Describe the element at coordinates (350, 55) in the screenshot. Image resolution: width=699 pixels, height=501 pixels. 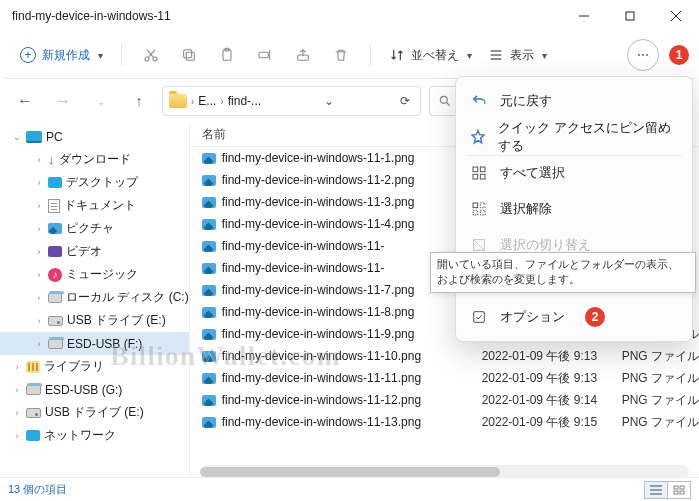
I see `command-bar: + 新規作成 ▾ 並べ替え ▾ 表示 ▾ ⋯ 1` at that location.